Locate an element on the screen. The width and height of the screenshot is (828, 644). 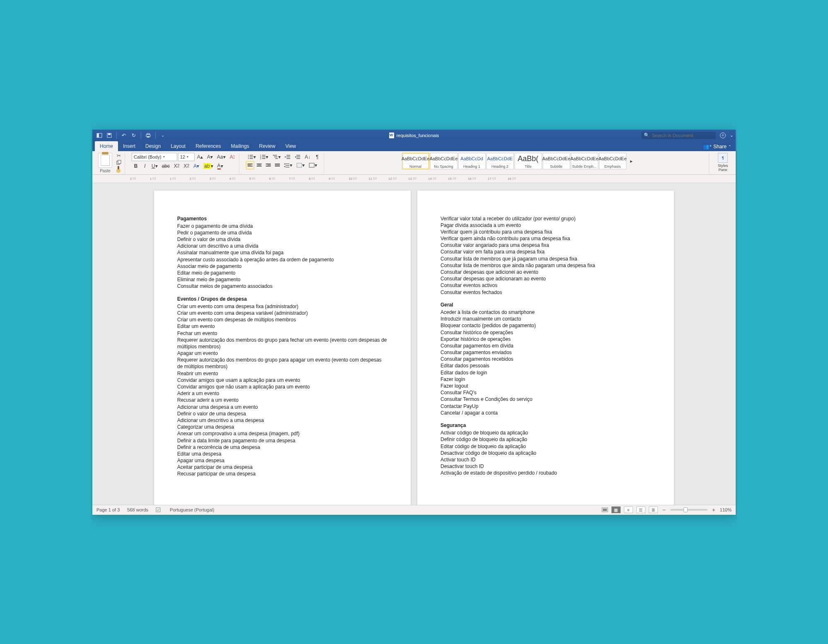
line-spacing-icon: ▾ is located at coordinates (288, 165).